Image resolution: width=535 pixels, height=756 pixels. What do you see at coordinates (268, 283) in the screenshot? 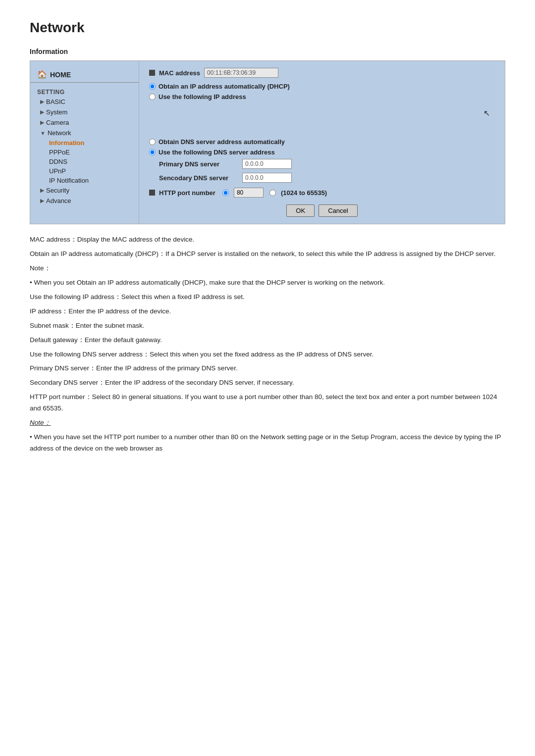
I see `desc-note1-detail: • When you set Obtain an IP address auto…` at bounding box center [268, 283].